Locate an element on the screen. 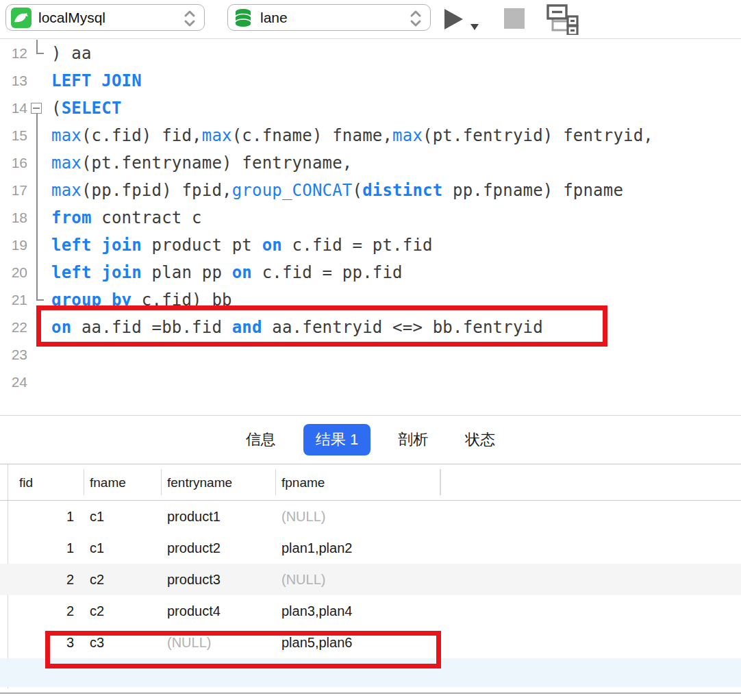  line-number: 13 is located at coordinates (14, 81).